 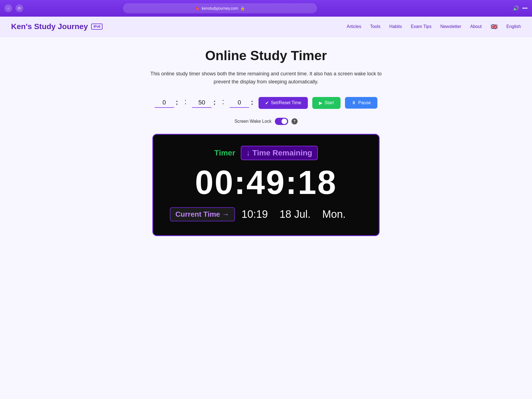 What do you see at coordinates (204, 103) in the screenshot?
I see `minutes-input-wrapper: ▲ ▼` at bounding box center [204, 103].